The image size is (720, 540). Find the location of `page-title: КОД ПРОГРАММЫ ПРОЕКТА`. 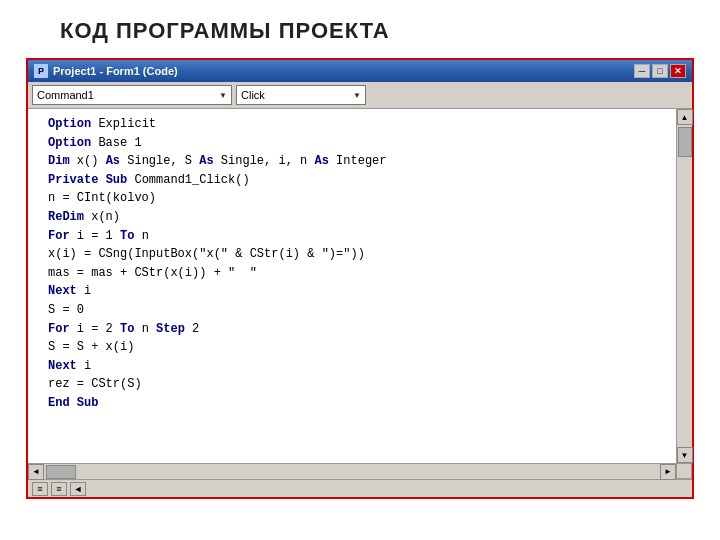

page-title: КОД ПРОГРАММЫ ПРОЕКТА is located at coordinates (225, 31).